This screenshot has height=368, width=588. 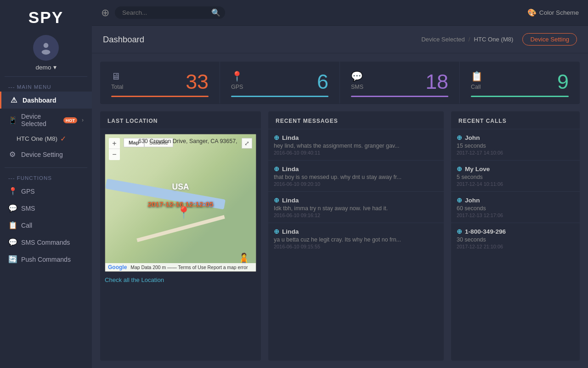 I want to click on color-scheme-button: 🎨 Color Scheme, so click(x=553, y=13).